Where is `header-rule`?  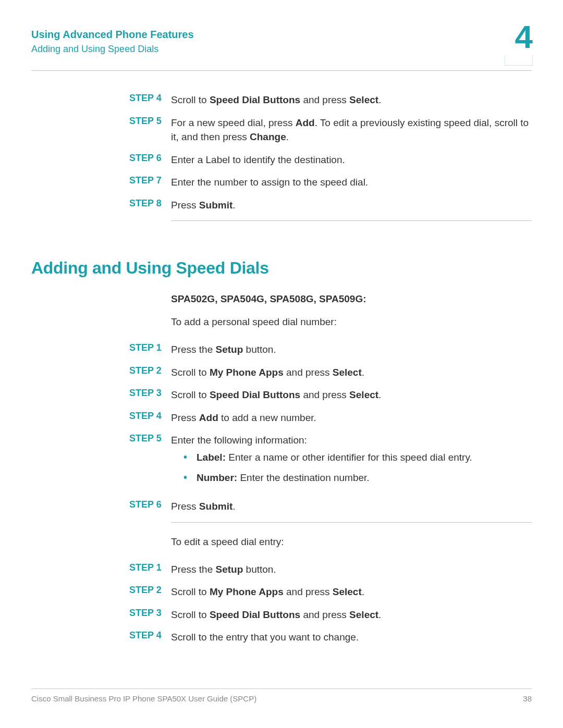
header-rule is located at coordinates (282, 71).